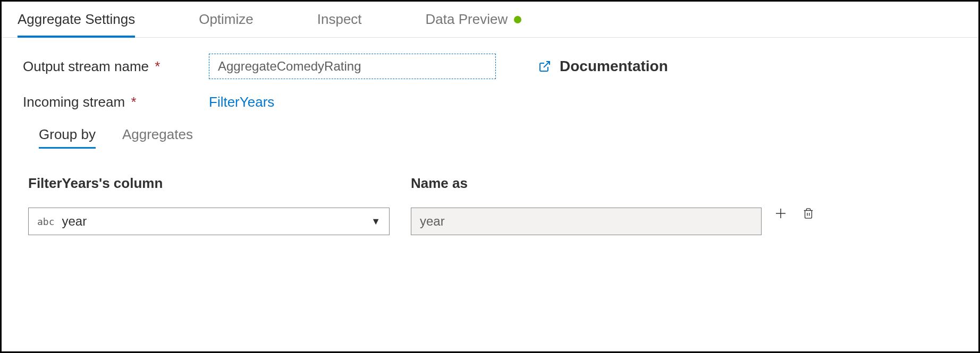 This screenshot has width=980, height=353. Describe the element at coordinates (490, 137) in the screenshot. I see `sub-tabs: Group by Aggregates` at that location.